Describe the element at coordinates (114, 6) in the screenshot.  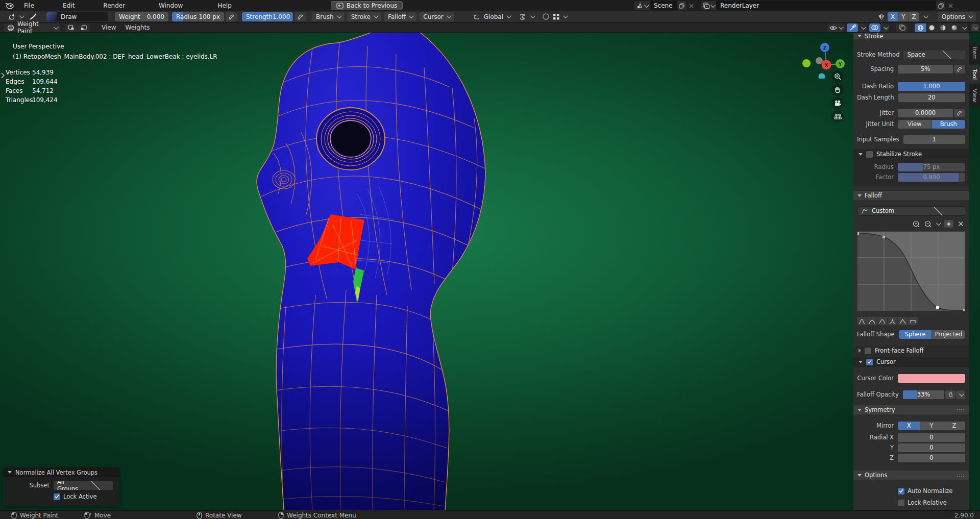
I see `menu-render: Render` at that location.